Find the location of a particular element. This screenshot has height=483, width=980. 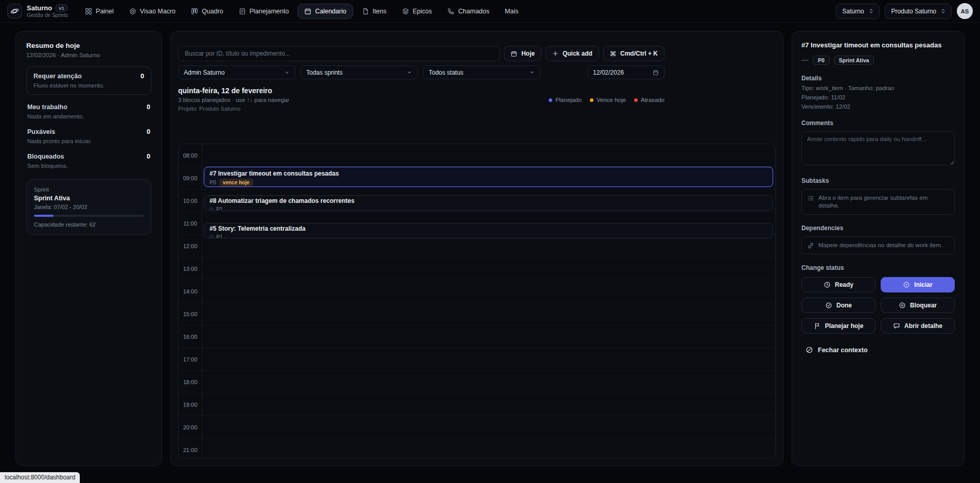

tab-chamados: Chamados is located at coordinates (468, 11).